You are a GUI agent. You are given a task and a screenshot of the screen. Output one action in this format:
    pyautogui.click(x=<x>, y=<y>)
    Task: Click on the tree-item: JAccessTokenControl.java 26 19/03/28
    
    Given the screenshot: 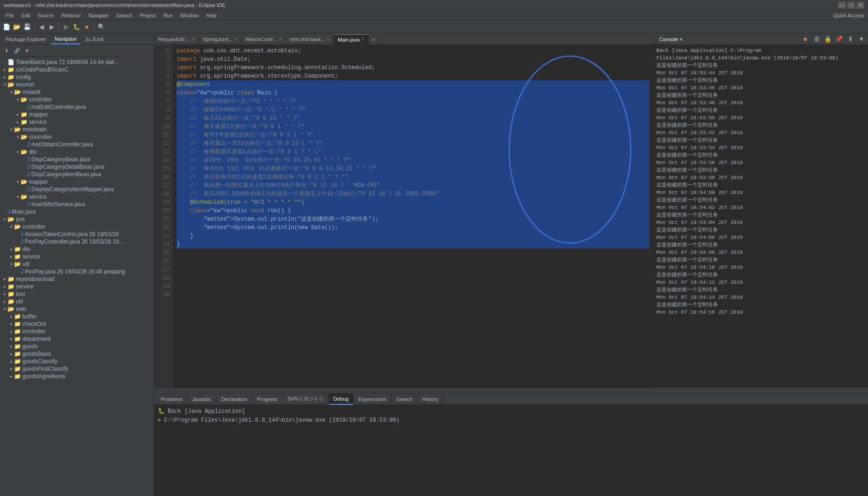 What is the action you would take?
    pyautogui.click(x=77, y=234)
    